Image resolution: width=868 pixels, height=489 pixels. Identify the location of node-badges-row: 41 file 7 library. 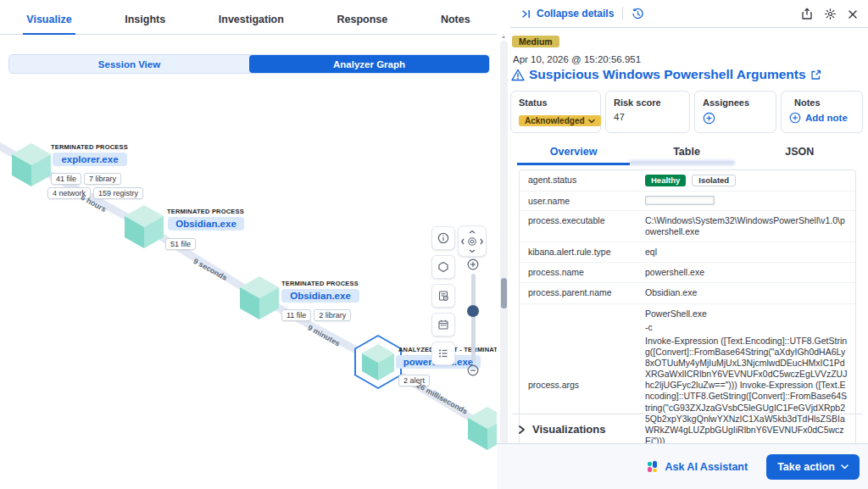
(86, 179).